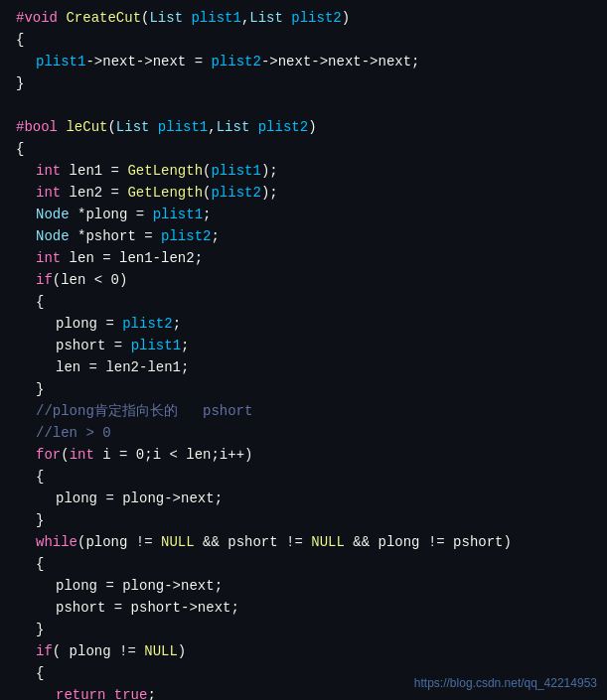 The image size is (607, 700). I want to click on watermark: https://blog.csdn.net/qq_42214953, so click(506, 683).